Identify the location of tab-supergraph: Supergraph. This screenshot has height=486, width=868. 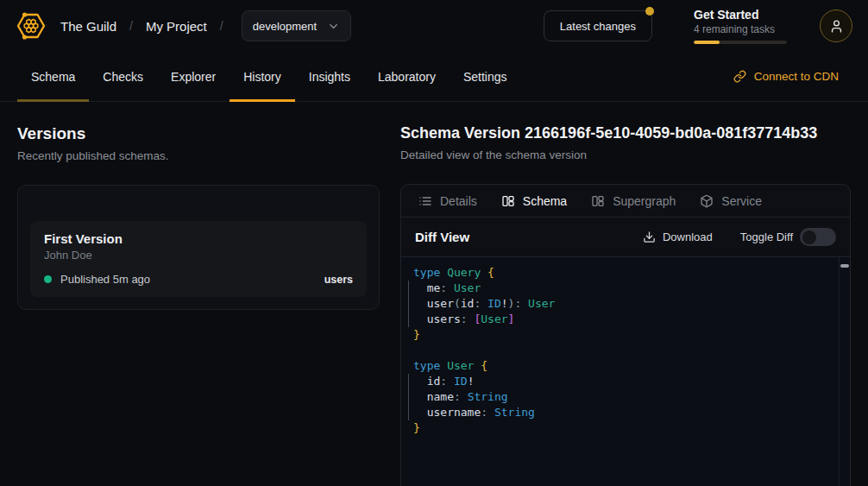
(633, 201).